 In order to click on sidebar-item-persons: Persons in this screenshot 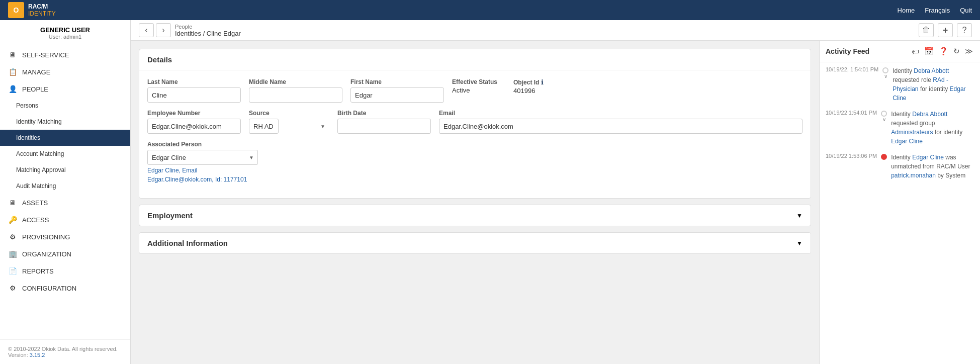, I will do `click(65, 106)`.